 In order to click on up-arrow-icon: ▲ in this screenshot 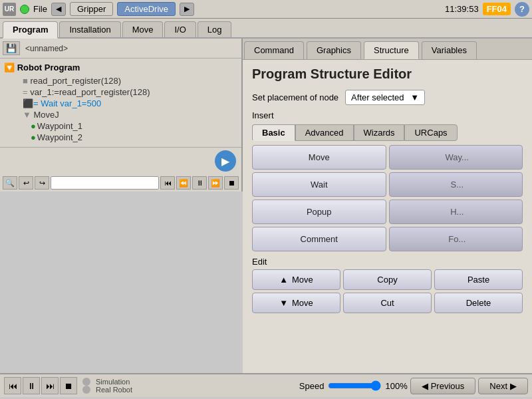, I will do `click(283, 279)`.